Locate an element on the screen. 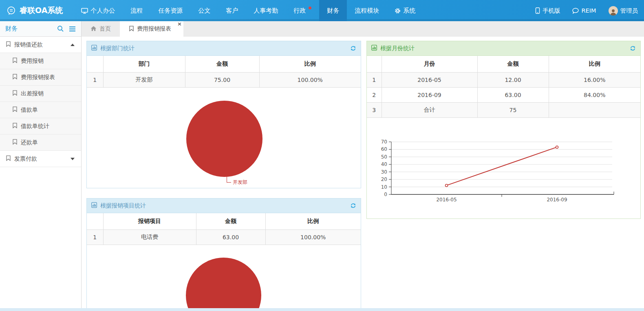 This screenshot has width=644, height=311. svg-text: 2016-09 is located at coordinates (557, 200).